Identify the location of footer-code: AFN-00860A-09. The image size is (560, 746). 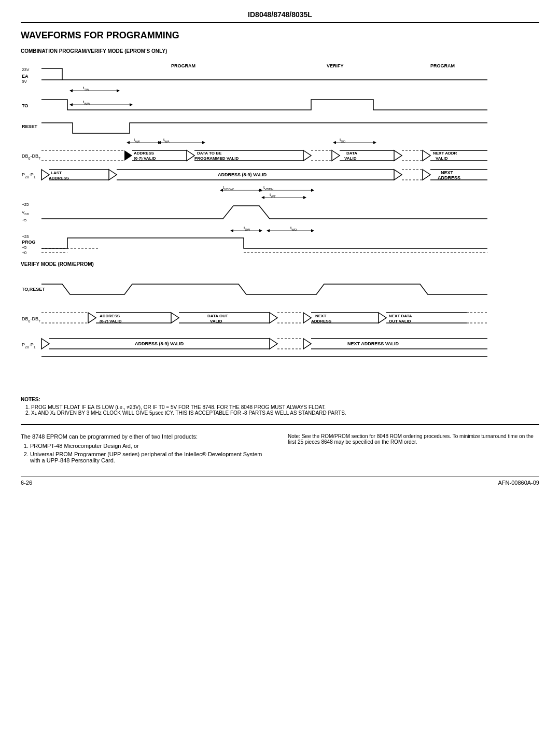
(519, 483).